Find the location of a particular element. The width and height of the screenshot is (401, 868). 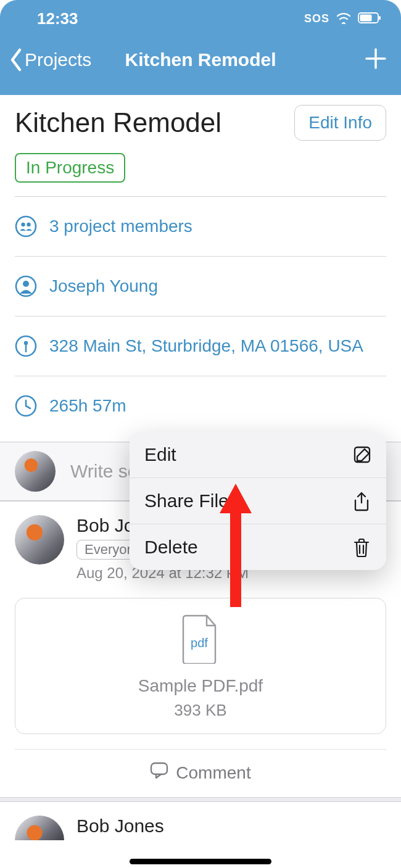

chevron-left-icon is located at coordinates (16, 60).